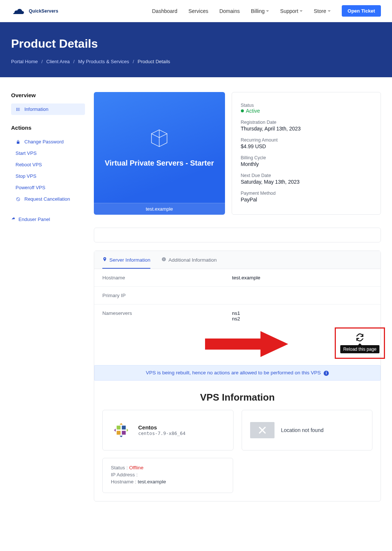  What do you see at coordinates (137, 468) in the screenshot?
I see `vps-status-value: Offline` at bounding box center [137, 468].